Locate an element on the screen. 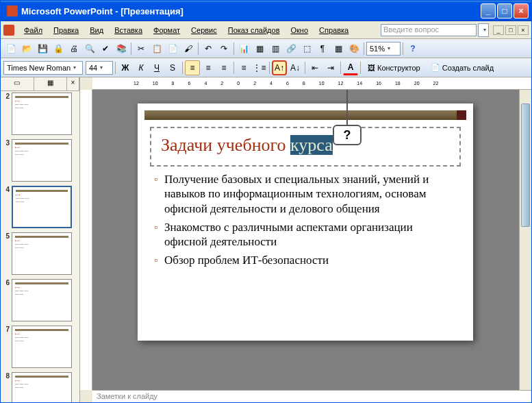  decrease-font-button: A↓ is located at coordinates (295, 68).